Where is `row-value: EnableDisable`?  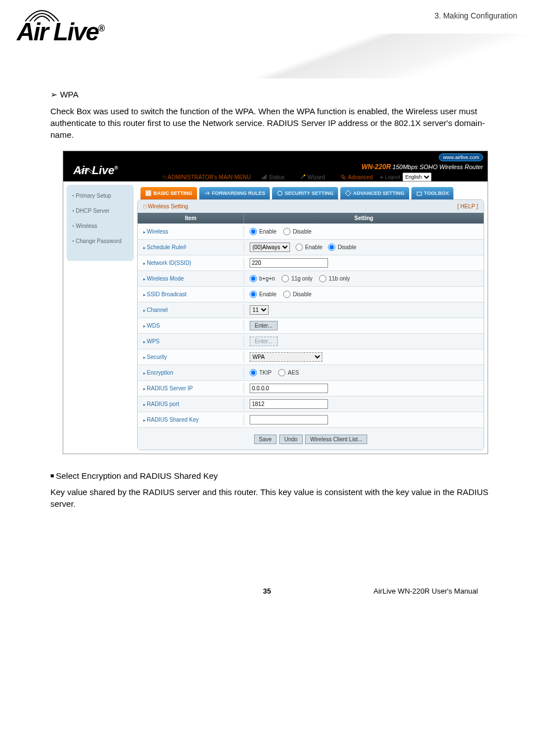
row-value: EnableDisable is located at coordinates (364, 295).